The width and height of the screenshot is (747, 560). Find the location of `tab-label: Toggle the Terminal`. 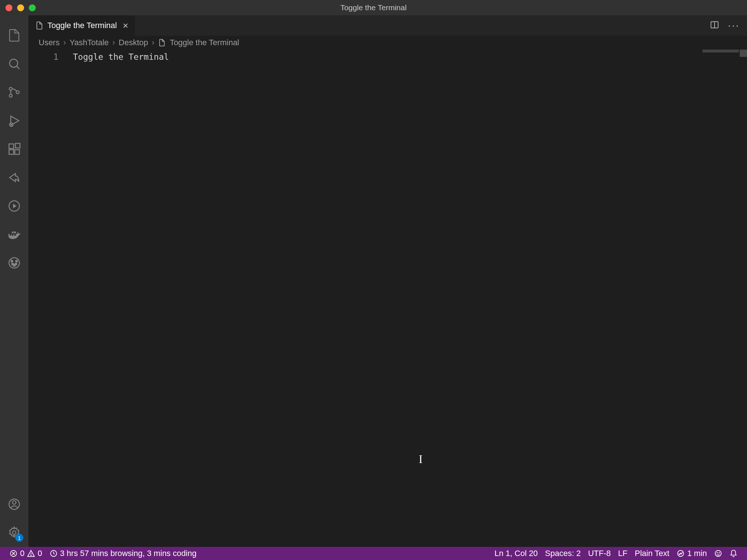

tab-label: Toggle the Terminal is located at coordinates (82, 26).